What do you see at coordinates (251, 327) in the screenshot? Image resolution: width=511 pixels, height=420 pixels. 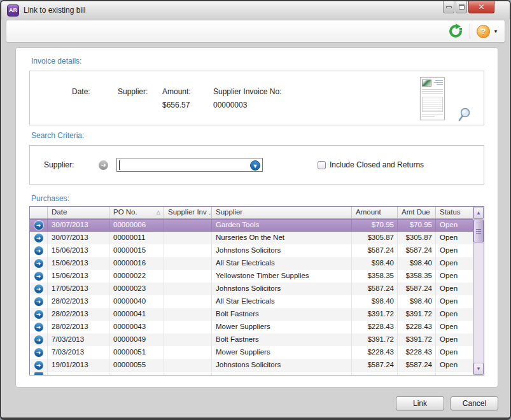 I see `table-row: ➜28/02/201300000043Mower Suppliers$228.4…` at bounding box center [251, 327].